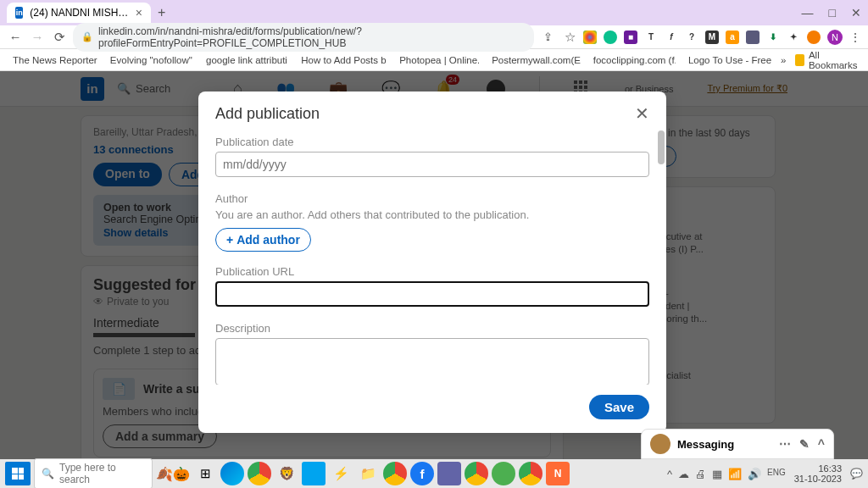 This screenshot has height=488, width=868. I want to click on bookmarks-overflow: », so click(783, 60).